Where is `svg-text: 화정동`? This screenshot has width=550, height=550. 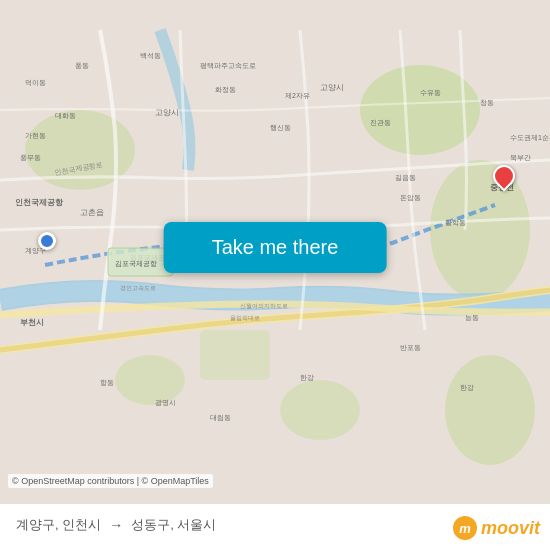 svg-text: 화정동 is located at coordinates (226, 90).